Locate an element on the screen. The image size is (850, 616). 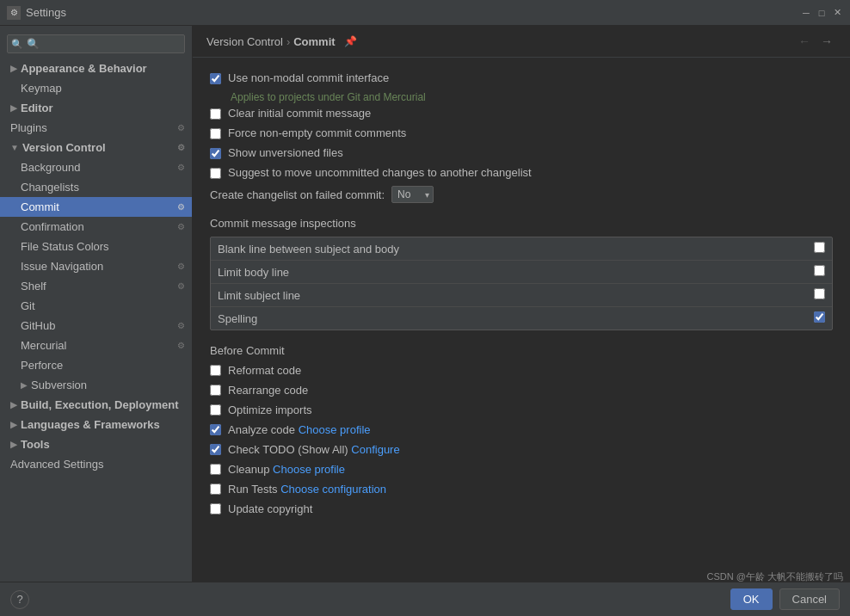
reformat-code-checkbox is located at coordinates (215, 370).